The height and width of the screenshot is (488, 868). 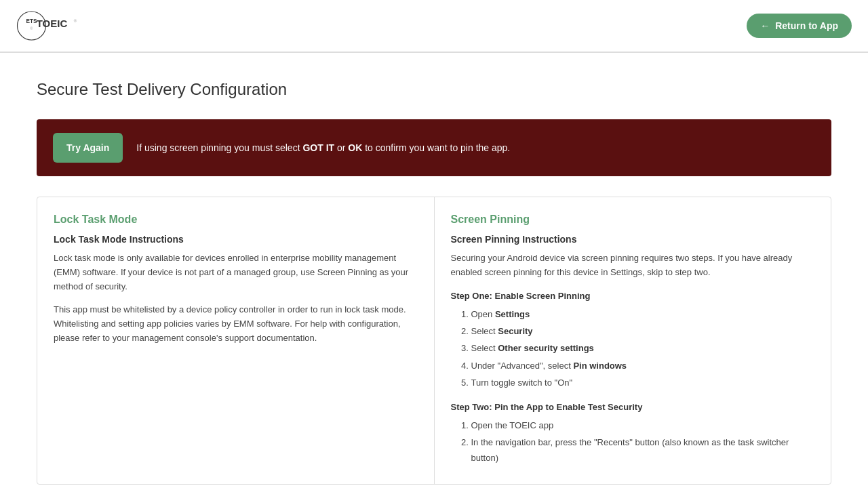 What do you see at coordinates (643, 426) in the screenshot?
I see `list-item: Open the TOEIC app` at bounding box center [643, 426].